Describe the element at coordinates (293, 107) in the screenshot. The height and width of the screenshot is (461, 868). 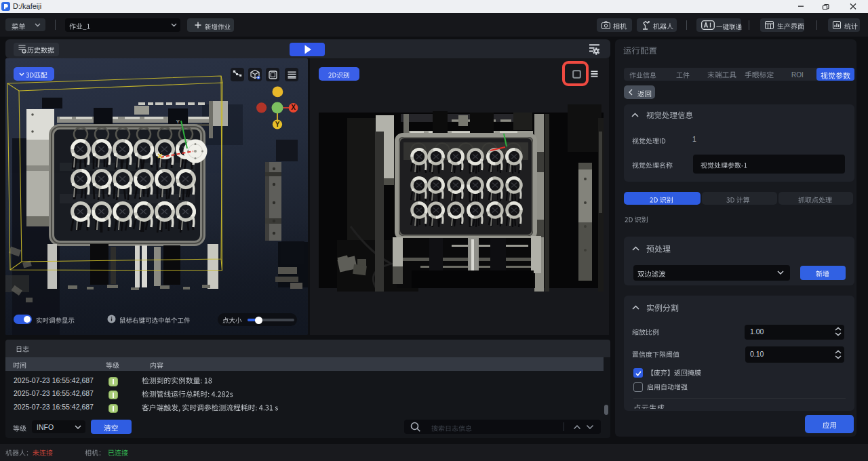
I see `svg-text: X` at that location.